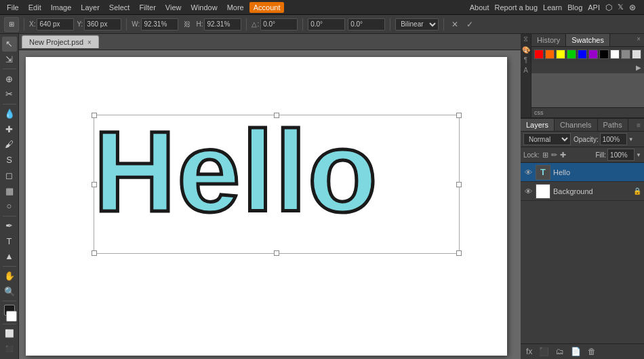  Describe the element at coordinates (526, 39) in the screenshot. I see `history-panel-icon: ⧖` at that location.